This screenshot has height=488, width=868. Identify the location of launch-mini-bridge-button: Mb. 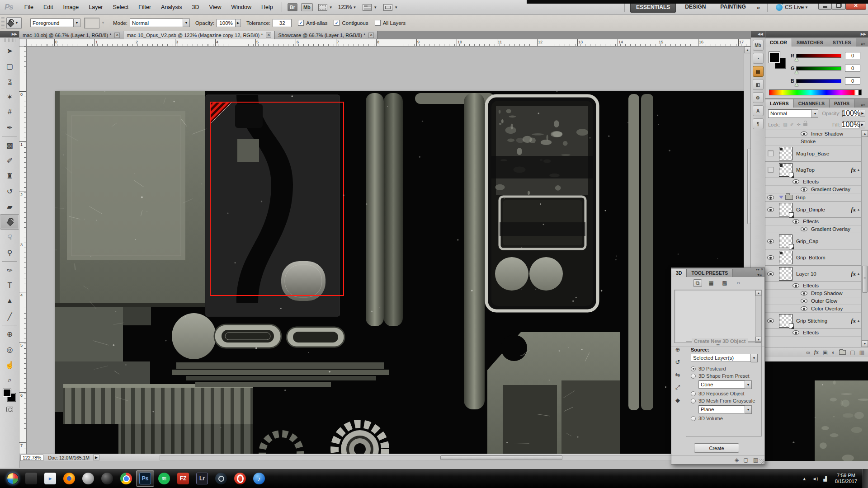
(307, 7).